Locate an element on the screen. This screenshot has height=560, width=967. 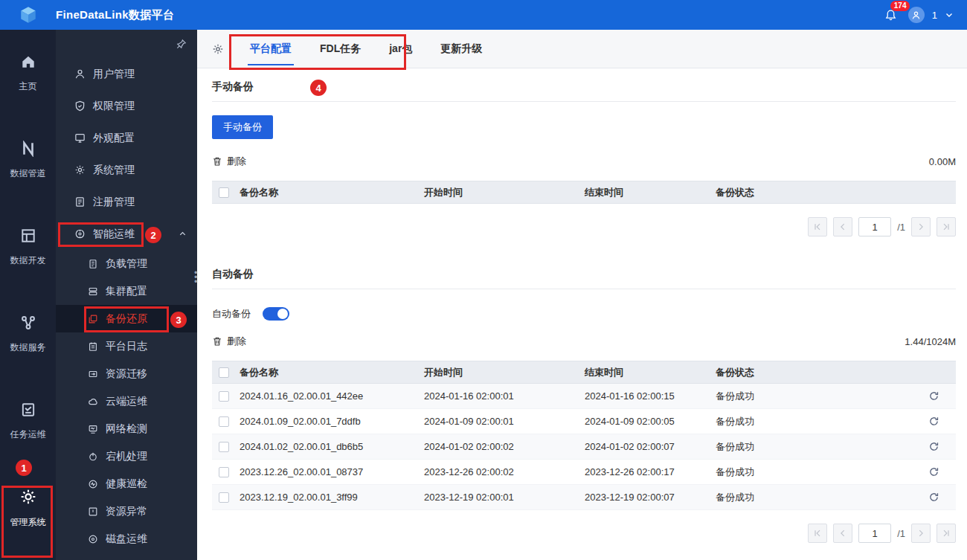
menu-item-registration-management: 注册管理 is located at coordinates (126, 202).